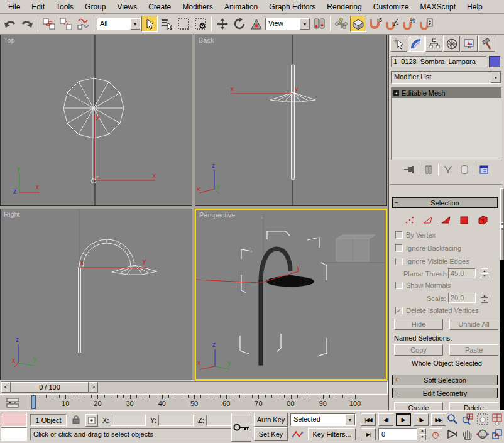 This screenshot has width=504, height=443. Describe the element at coordinates (291, 294) in the screenshot. I see `viewport-perspective: Perspective z` at that location.